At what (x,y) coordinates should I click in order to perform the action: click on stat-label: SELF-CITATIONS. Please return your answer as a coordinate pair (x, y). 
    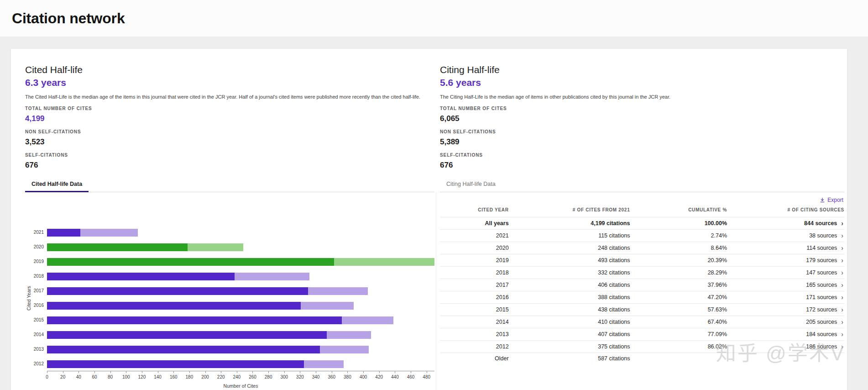
    Looking at the image, I should click on (642, 155).